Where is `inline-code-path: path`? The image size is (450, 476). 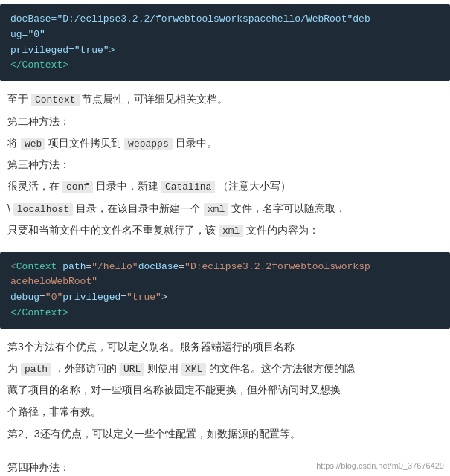 inline-code-path: path is located at coordinates (36, 369).